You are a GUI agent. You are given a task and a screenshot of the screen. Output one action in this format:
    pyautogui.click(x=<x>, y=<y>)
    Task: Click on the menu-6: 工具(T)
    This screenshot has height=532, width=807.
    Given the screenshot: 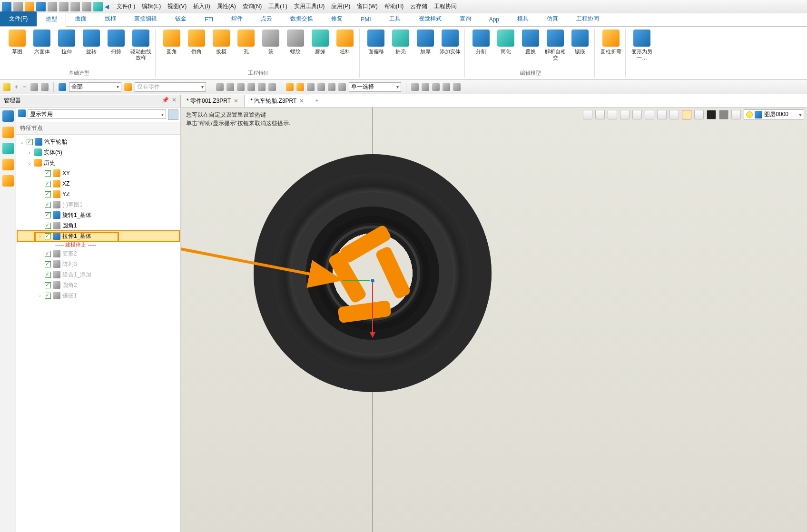 What is the action you would take?
    pyautogui.click(x=278, y=7)
    